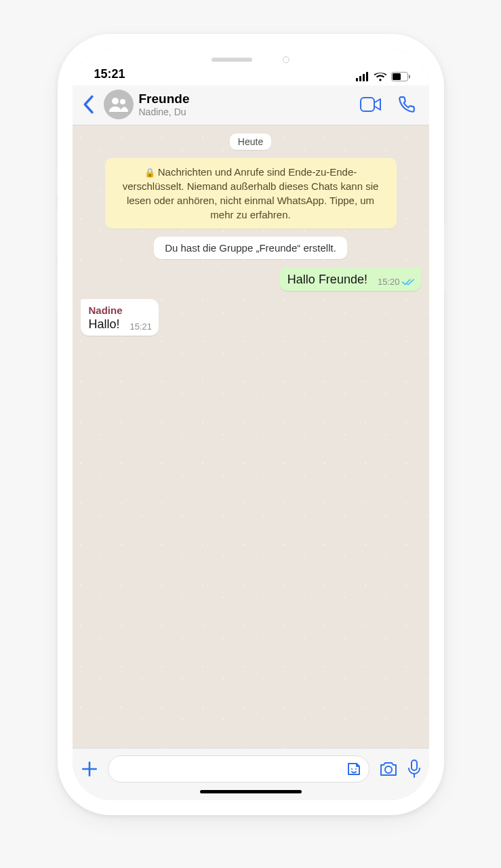 The image size is (501, 868). Describe the element at coordinates (119, 104) in the screenshot. I see `group-icon` at that location.